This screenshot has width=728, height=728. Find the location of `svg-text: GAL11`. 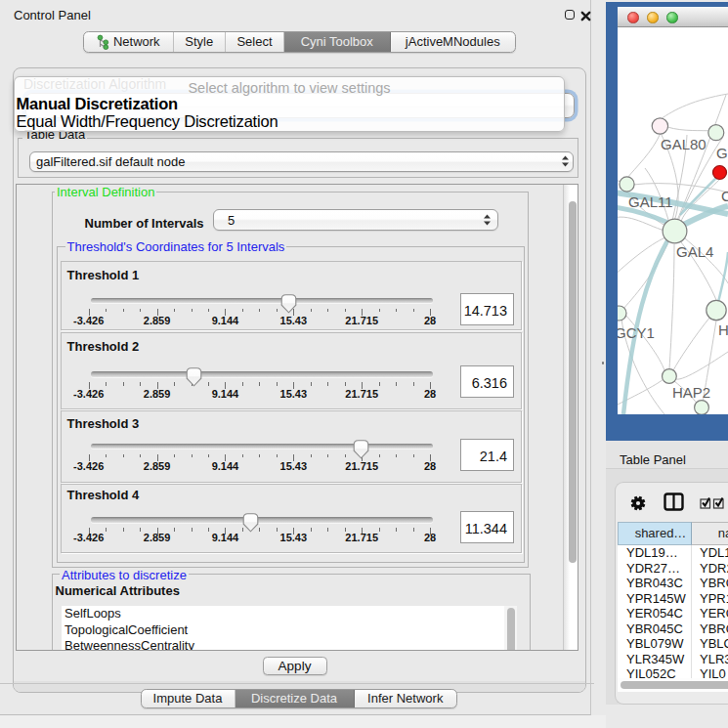

svg-text: GAL11 is located at coordinates (651, 201).